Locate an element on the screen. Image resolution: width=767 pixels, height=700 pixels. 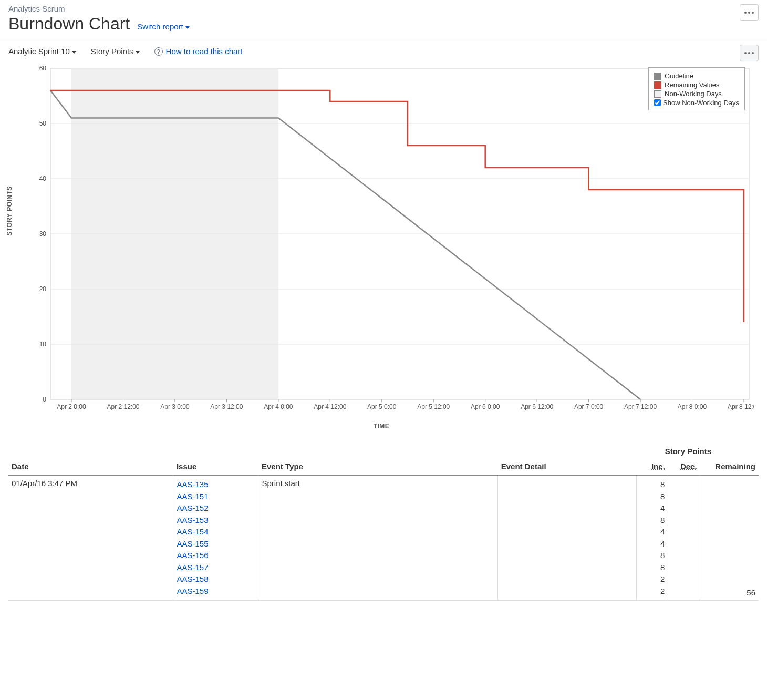
col-dec: Dec. is located at coordinates (684, 467).